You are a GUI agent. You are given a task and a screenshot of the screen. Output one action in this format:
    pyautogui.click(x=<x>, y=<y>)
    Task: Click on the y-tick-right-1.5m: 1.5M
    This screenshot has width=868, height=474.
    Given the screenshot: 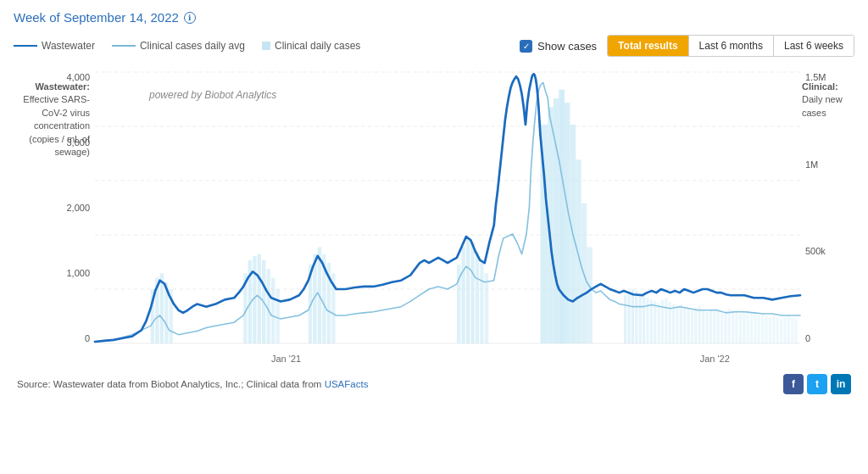 What is the action you would take?
    pyautogui.click(x=827, y=77)
    